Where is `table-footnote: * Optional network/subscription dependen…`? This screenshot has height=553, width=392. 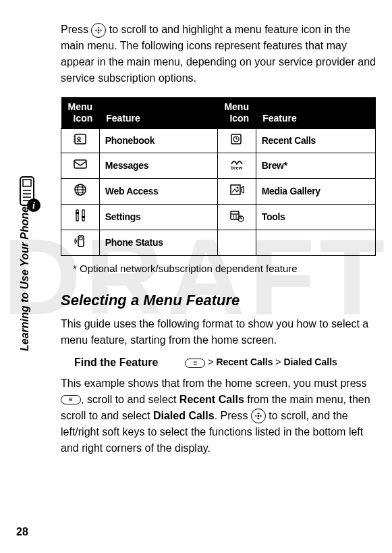 table-footnote: * Optional network/subscription dependen… is located at coordinates (224, 269).